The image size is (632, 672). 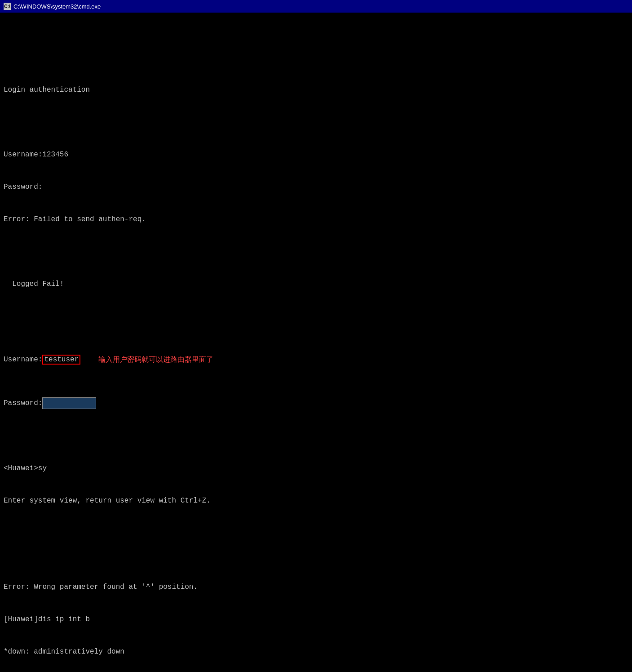 I want to click on password-input-box, so click(x=69, y=403).